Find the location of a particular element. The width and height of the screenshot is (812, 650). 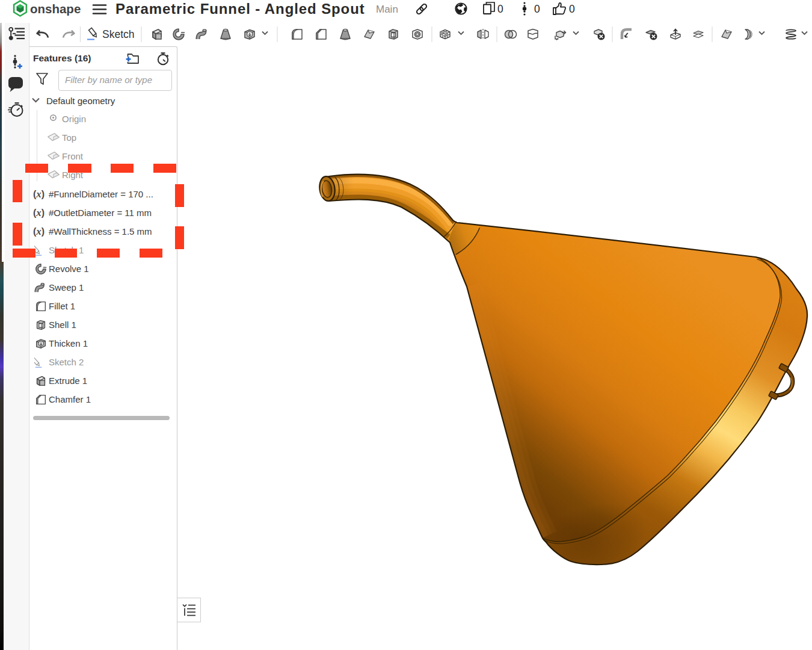

svg-text: onshape is located at coordinates (55, 8).